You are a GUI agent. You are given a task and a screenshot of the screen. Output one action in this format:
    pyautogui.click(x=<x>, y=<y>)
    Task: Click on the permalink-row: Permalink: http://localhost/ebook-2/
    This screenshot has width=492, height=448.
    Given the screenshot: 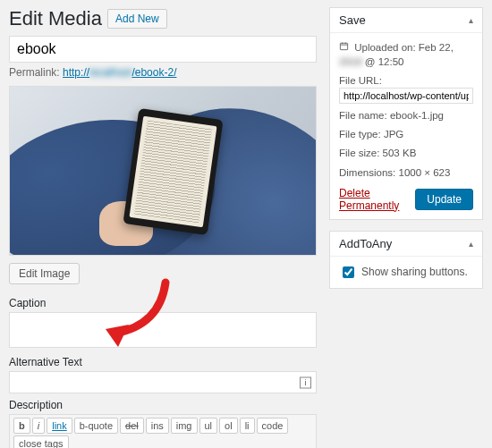 What is the action you would take?
    pyautogui.click(x=163, y=72)
    